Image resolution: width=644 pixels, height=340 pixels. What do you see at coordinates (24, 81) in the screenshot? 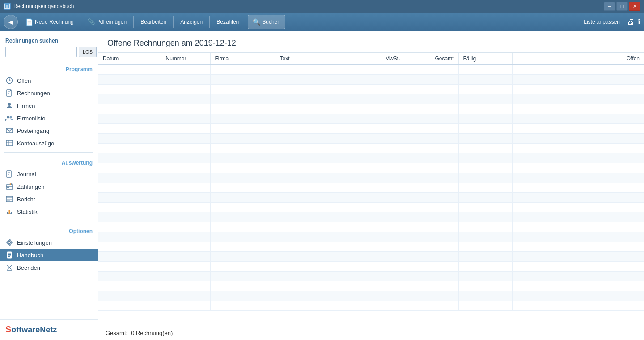
I see `offen-label: Offen` at bounding box center [24, 81].